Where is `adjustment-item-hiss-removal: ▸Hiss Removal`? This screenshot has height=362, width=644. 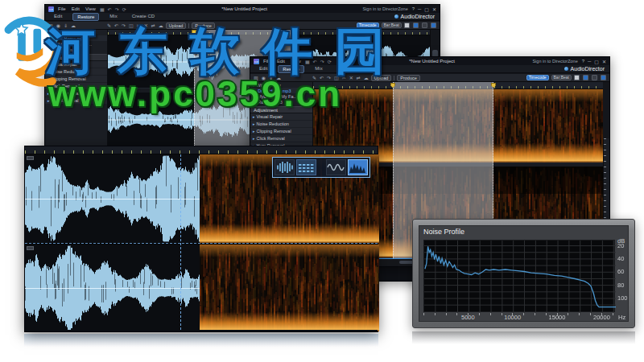 adjustment-item-hiss-removal: ▸Hiss Removal is located at coordinates (76, 101).